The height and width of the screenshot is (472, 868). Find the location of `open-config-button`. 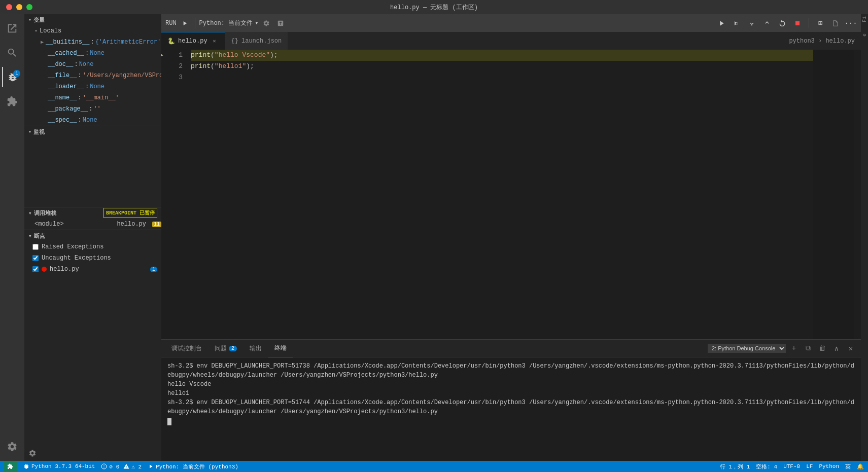

open-config-button is located at coordinates (281, 23).